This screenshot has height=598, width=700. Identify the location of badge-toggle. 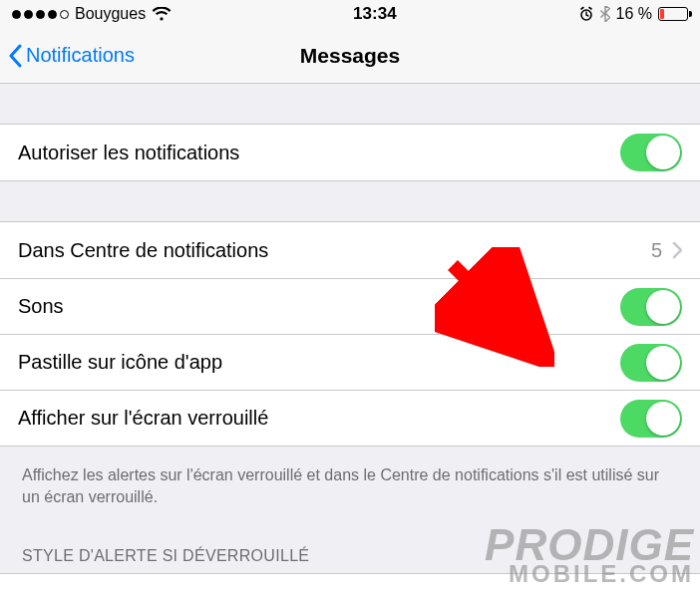
(651, 363).